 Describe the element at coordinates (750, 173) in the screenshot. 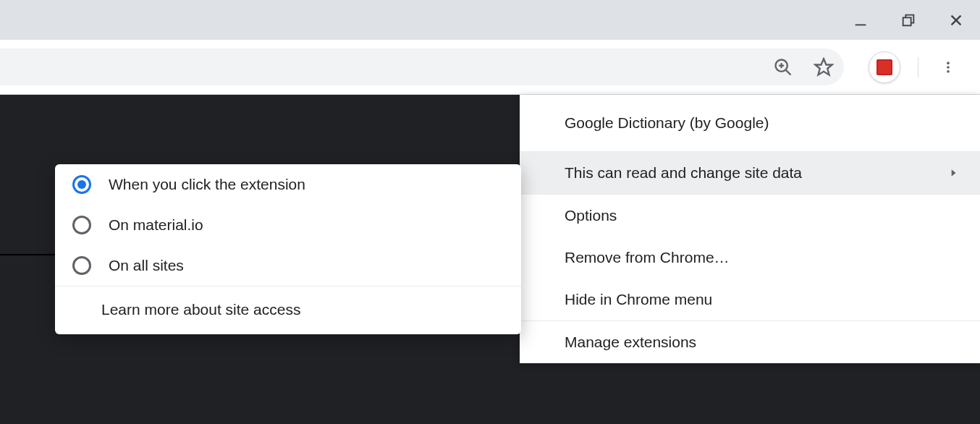

I see `menu-item-site-data: This can read and change site data` at that location.